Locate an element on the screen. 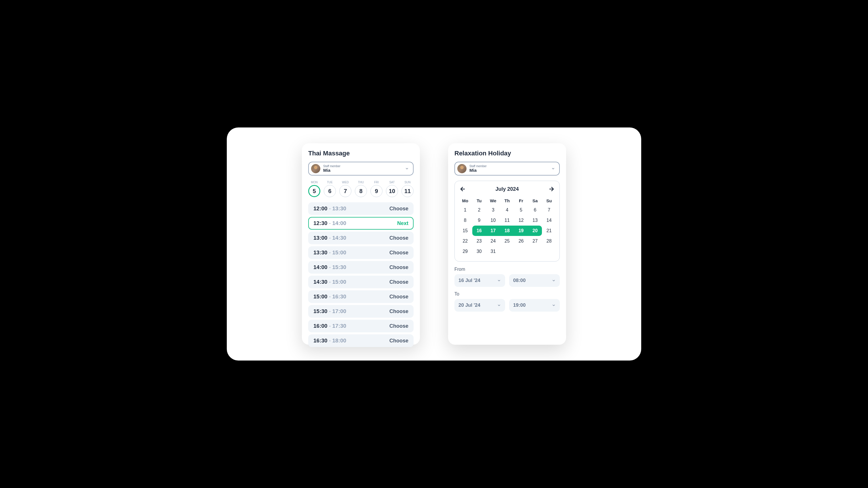  slot-time: 13:30 - 15:00 is located at coordinates (330, 253).